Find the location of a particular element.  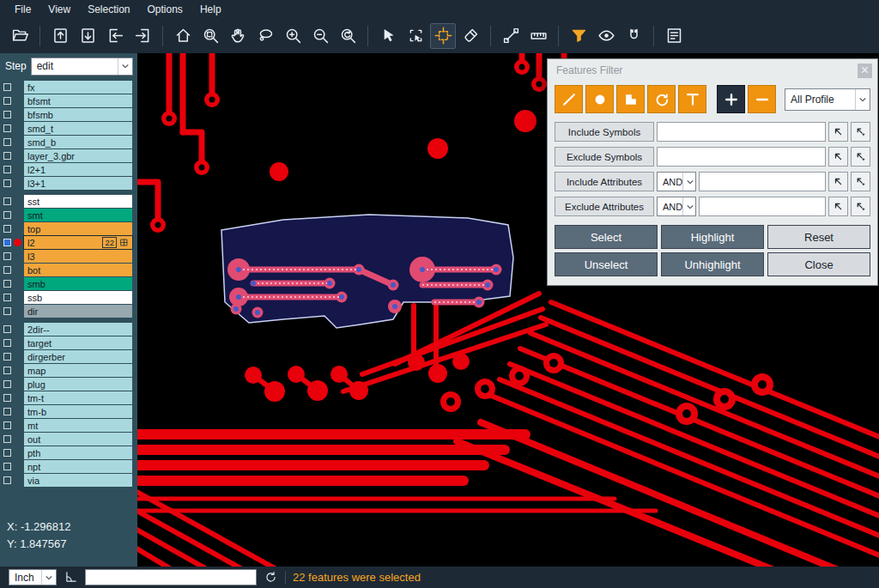

zoom-window-button is located at coordinates (210, 36).